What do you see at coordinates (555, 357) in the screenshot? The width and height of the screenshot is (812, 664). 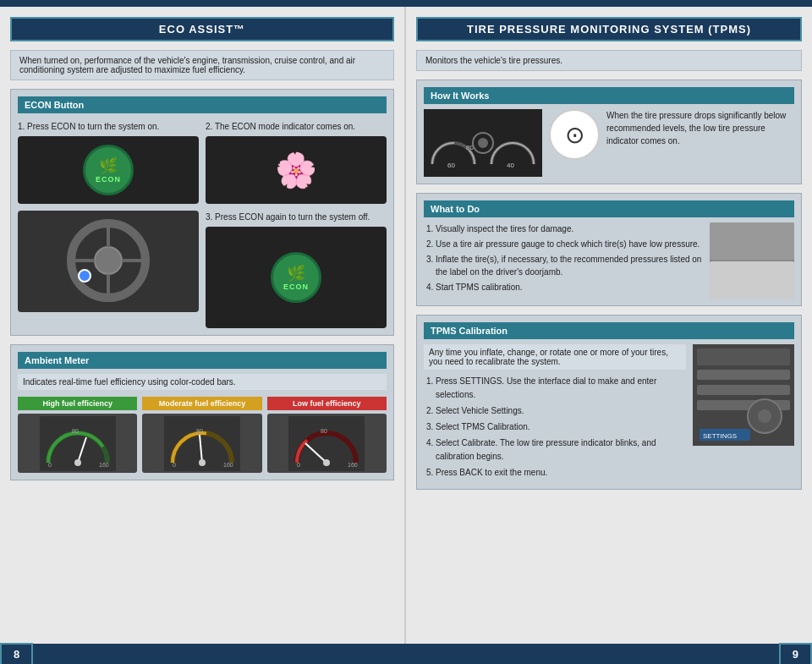 I see `calib-description: Any time you inflate, change, or rotate …` at bounding box center [555, 357].